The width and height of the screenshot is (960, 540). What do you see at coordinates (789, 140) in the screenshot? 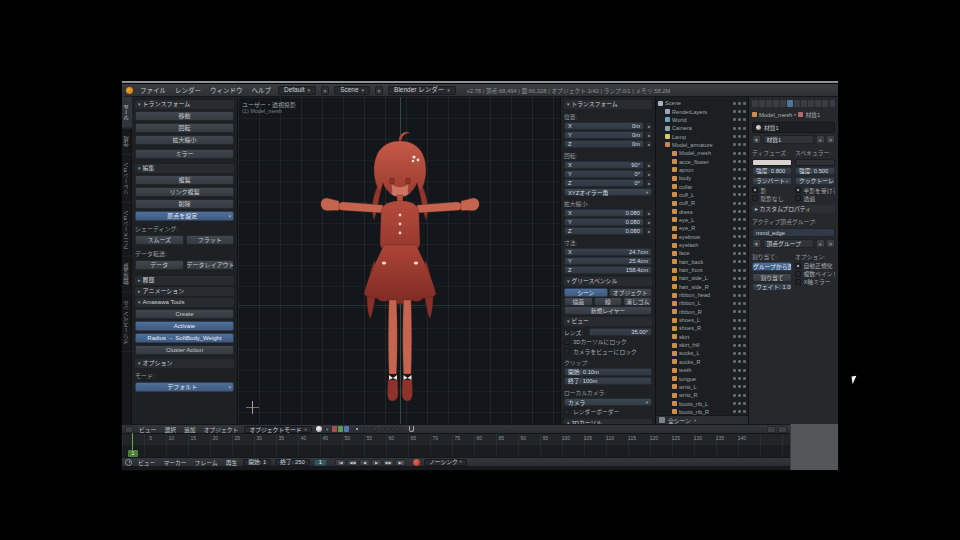
I see `material-name-field: 材質1` at bounding box center [789, 140].